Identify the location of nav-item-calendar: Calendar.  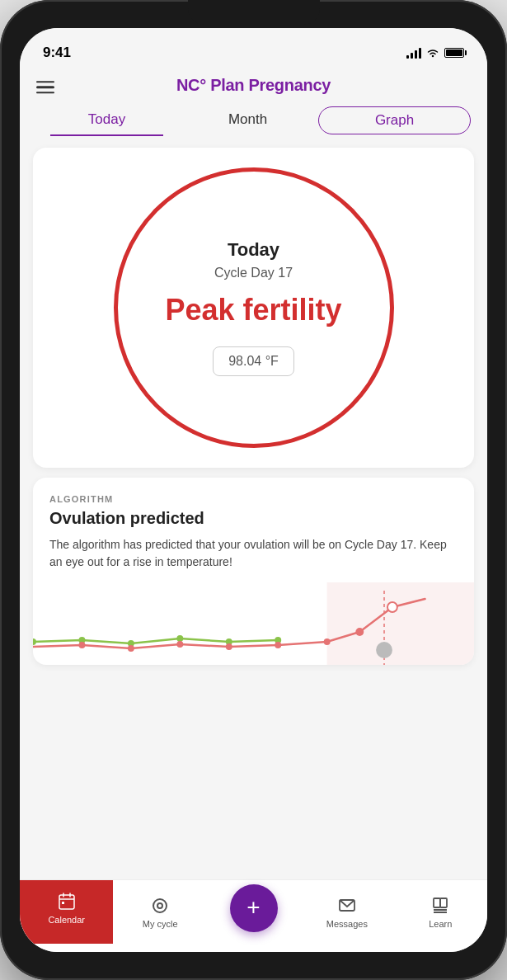
(66, 912).